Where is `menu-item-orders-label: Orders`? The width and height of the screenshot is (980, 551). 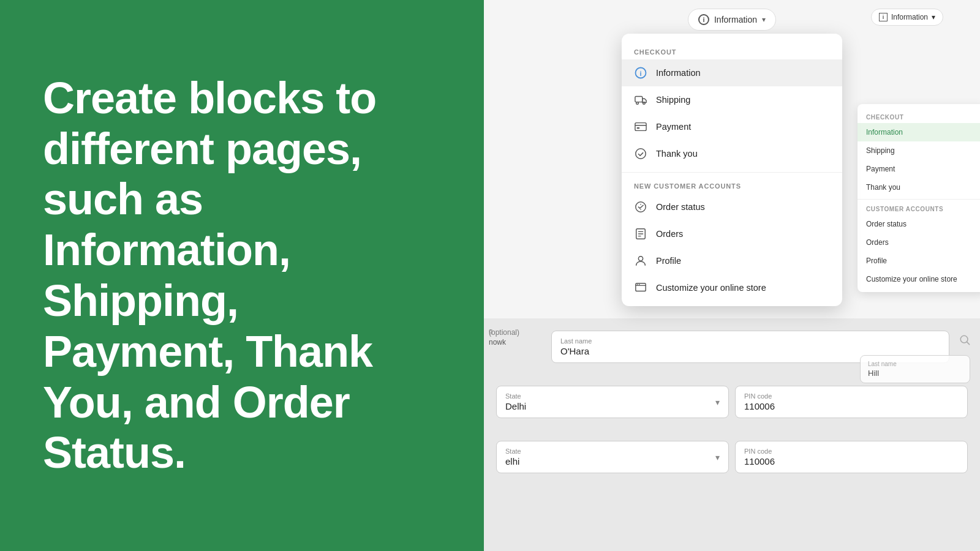 menu-item-orders-label: Orders is located at coordinates (669, 234).